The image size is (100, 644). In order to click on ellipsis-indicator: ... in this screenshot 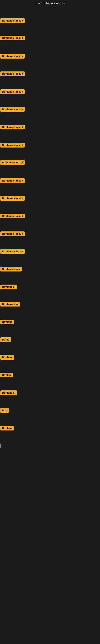, I will do `click(1, 539)`.